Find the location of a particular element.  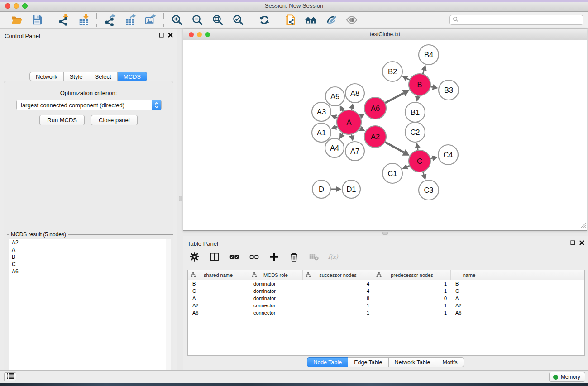

add-row-icon is located at coordinates (274, 257).